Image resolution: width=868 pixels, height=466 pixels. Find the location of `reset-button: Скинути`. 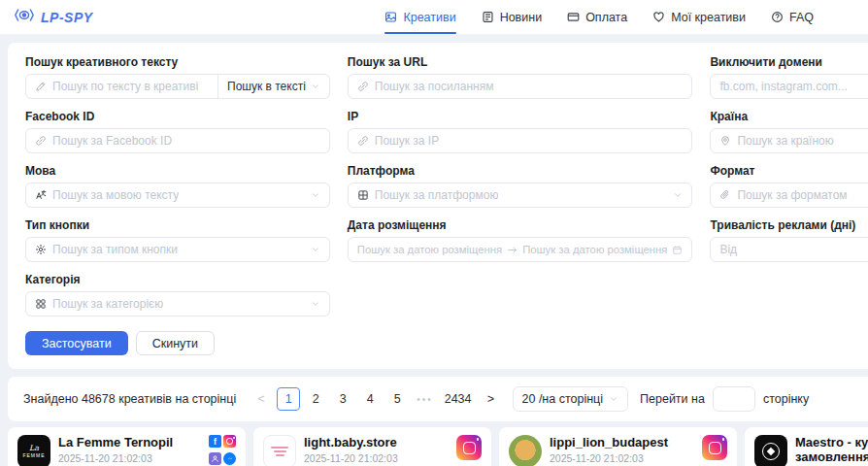

reset-button: Скинути is located at coordinates (175, 344).